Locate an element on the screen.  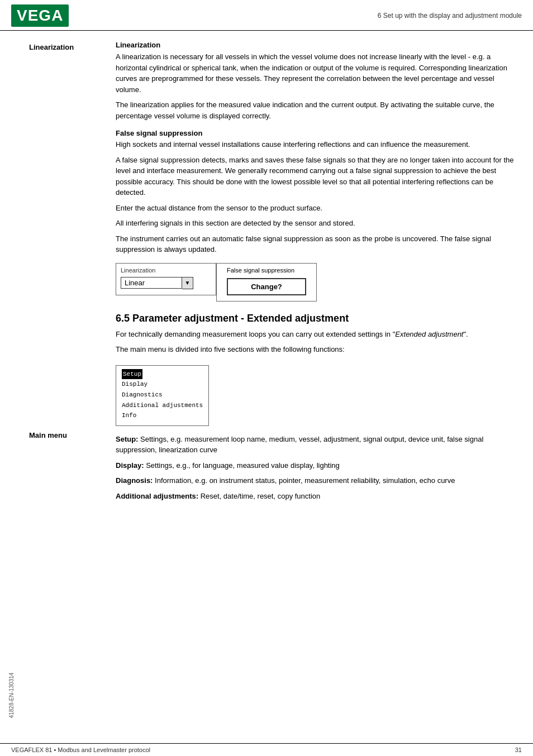
menu-item-diagnostics: Diagnostics is located at coordinates (162, 395).